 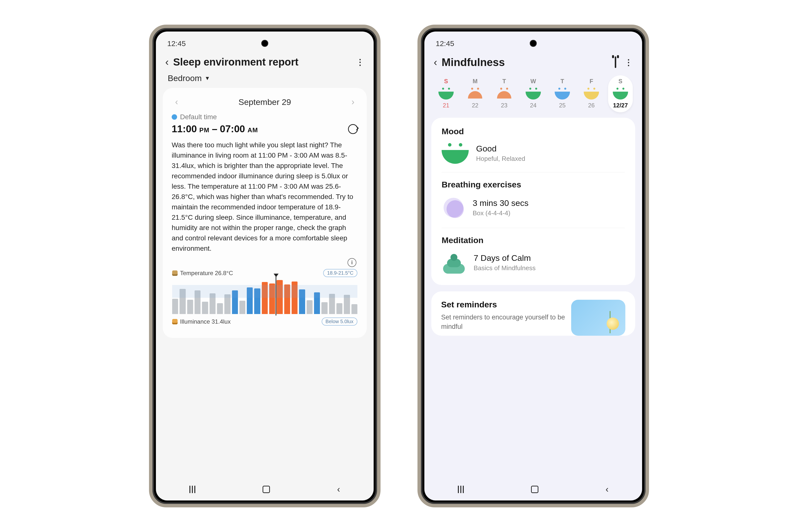 I want to click on app-header: ‹ Mindfulness ⋮, so click(x=533, y=61).